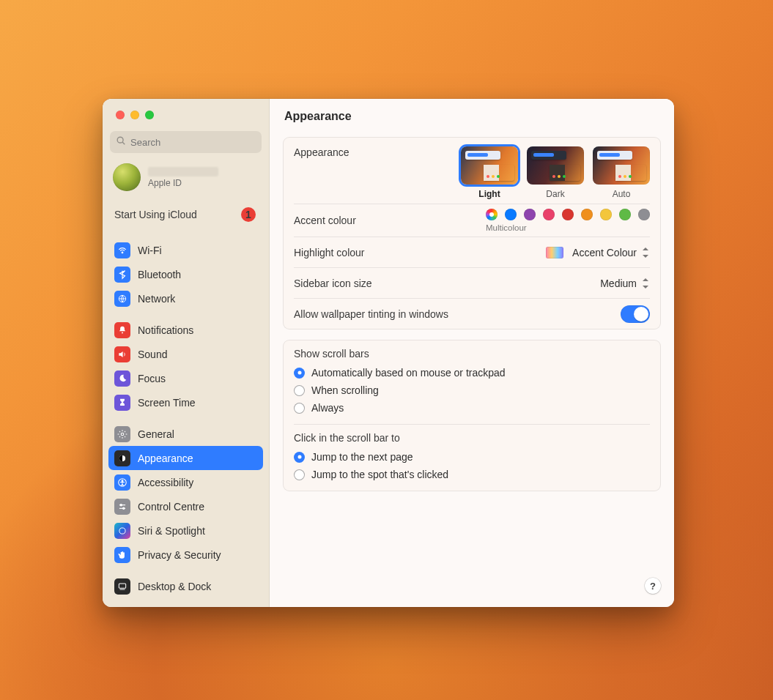 The width and height of the screenshot is (773, 700). Describe the element at coordinates (625, 283) in the screenshot. I see `sidebar-icon-size-popup: Medium` at that location.